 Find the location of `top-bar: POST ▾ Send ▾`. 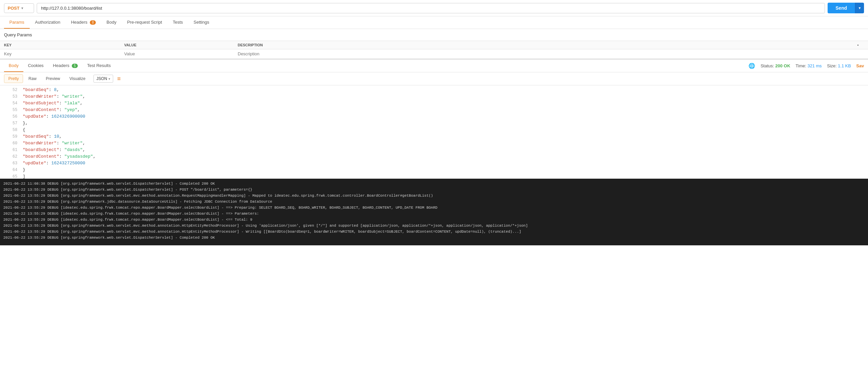

top-bar: POST ▾ Send ▾ is located at coordinates (434, 8).